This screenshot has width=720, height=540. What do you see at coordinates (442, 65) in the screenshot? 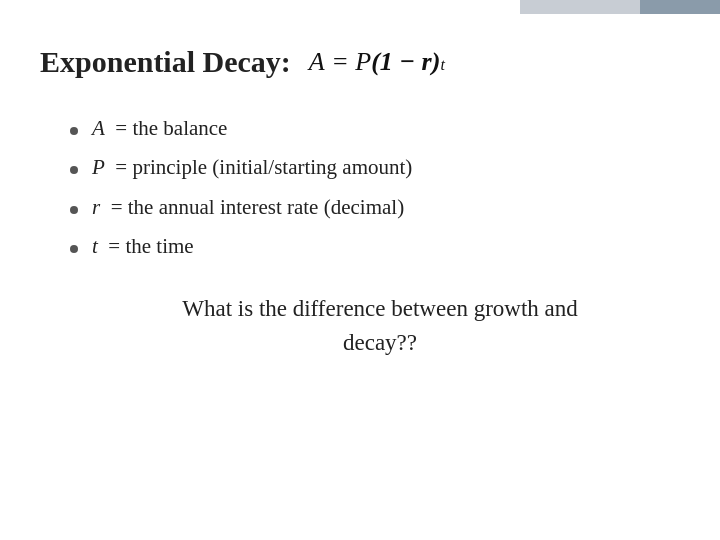
I see `formula-exponent: t` at bounding box center [442, 65].